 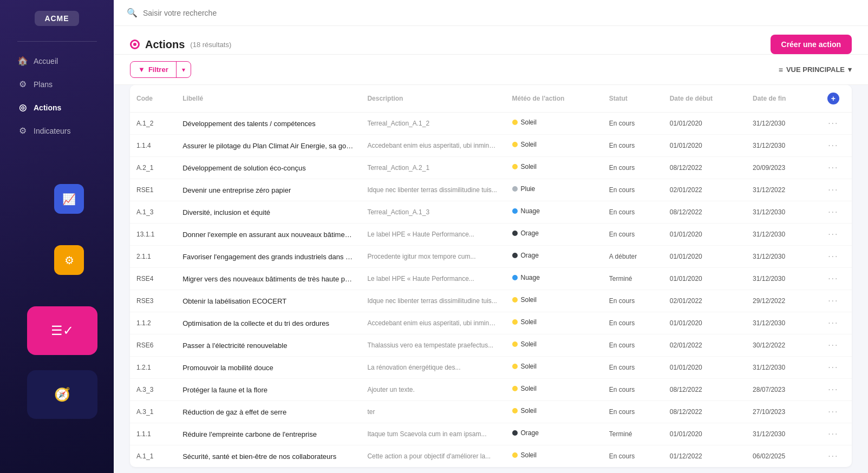 What do you see at coordinates (57, 84) in the screenshot?
I see `sidebar-item-plans: ⚙ Plans` at bounding box center [57, 84].